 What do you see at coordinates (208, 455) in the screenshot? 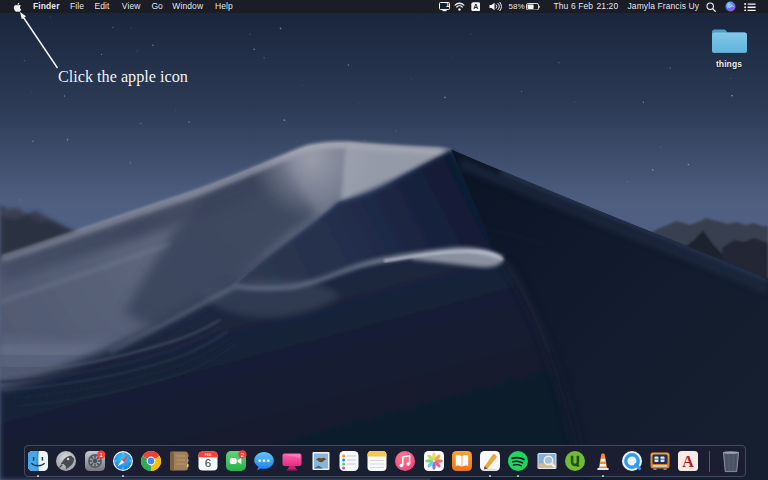
I see `svg-text: FEB` at bounding box center [208, 455].